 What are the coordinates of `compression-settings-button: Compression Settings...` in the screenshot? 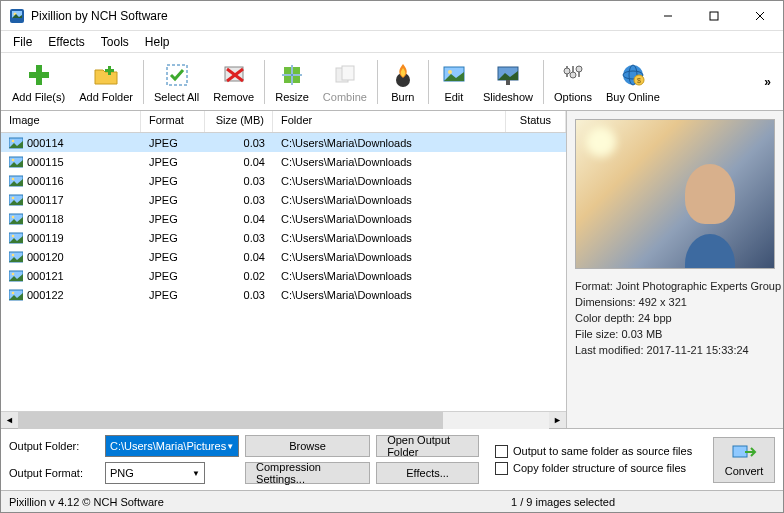 It's located at (308, 473).